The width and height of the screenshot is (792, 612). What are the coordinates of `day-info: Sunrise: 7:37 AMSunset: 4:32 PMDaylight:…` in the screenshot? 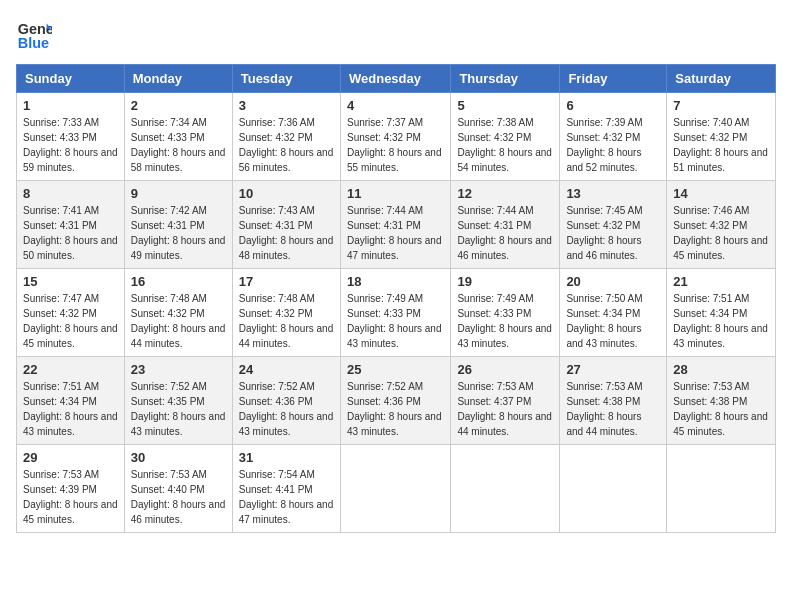 It's located at (396, 145).